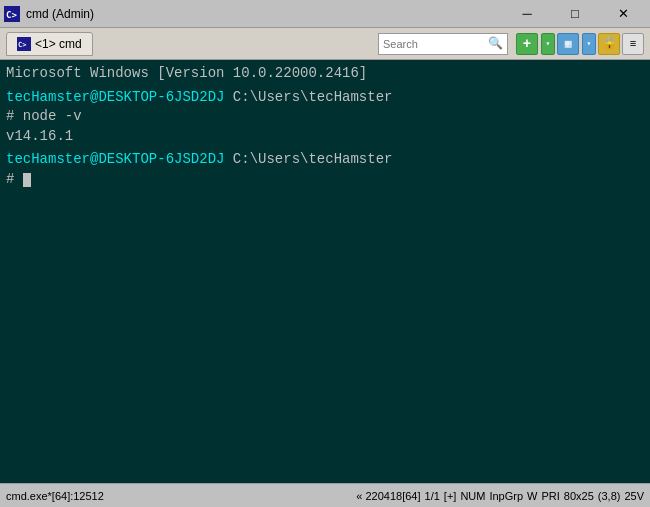  I want to click on prompt-2: tecHamster@DESKTOP-6JSD2DJ, so click(115, 159).